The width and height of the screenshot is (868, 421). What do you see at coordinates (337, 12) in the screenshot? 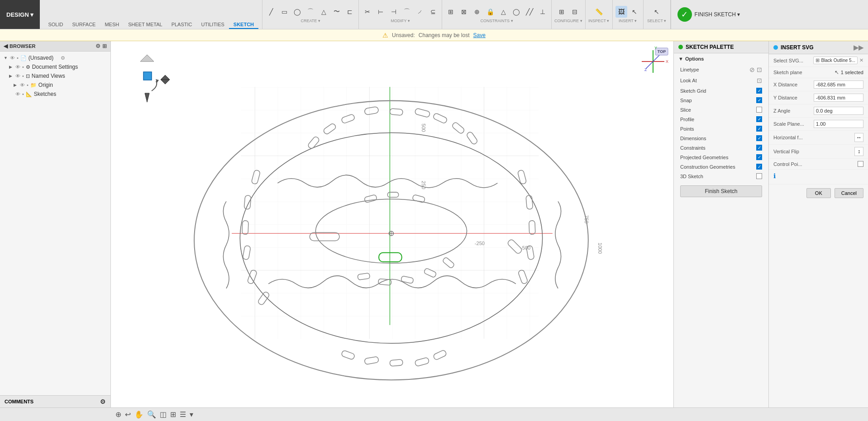
I see `spline-icon: 〜` at bounding box center [337, 12].